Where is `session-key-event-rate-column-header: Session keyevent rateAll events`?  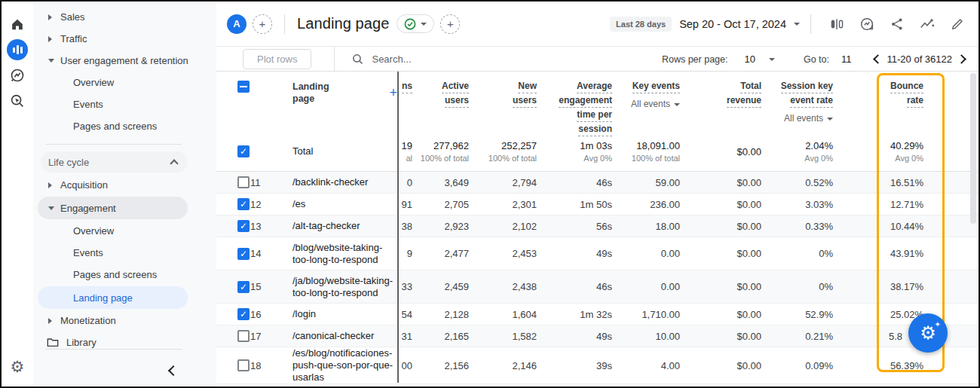 session-key-event-rate-column-header: Session keyevent rateAll events is located at coordinates (798, 102).